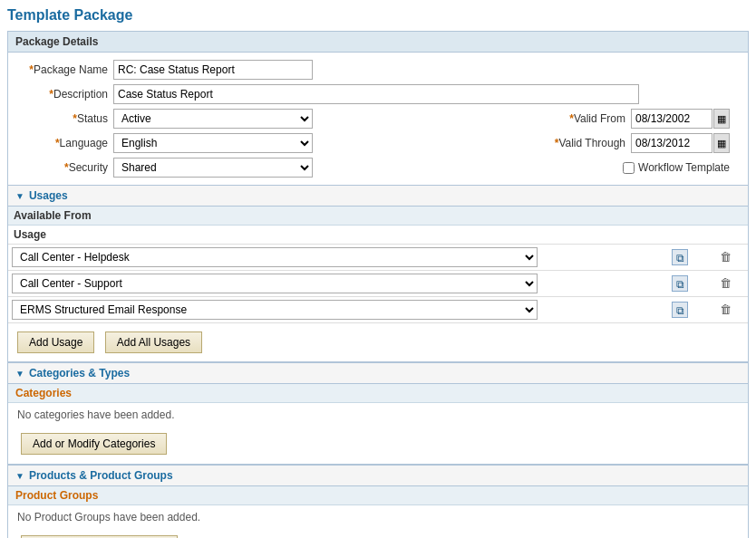 This screenshot has height=538, width=756. What do you see at coordinates (378, 502) in the screenshot?
I see `products-section: ▼ Products & Product Groups Product Grou…` at bounding box center [378, 502].